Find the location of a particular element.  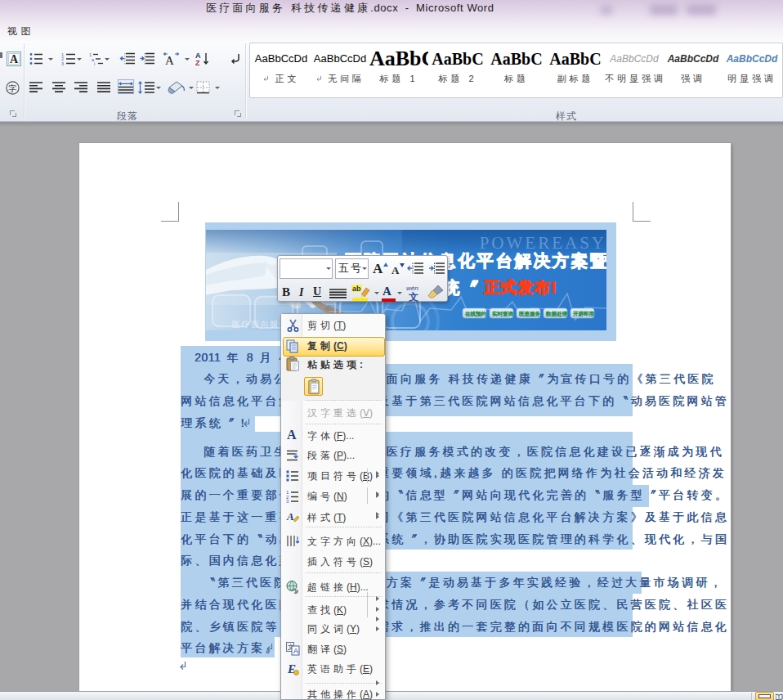

svg-text: 开辟即用 is located at coordinates (584, 314).